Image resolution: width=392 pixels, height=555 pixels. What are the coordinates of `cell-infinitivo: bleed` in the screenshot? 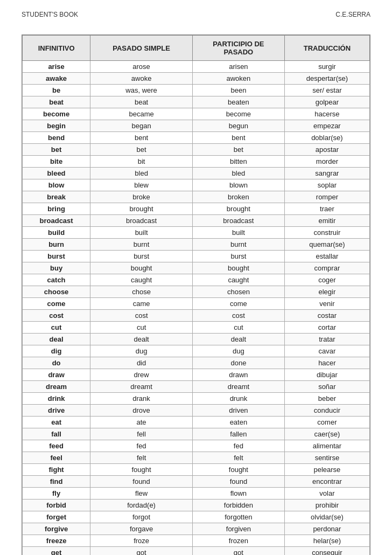 It's located at (57, 174).